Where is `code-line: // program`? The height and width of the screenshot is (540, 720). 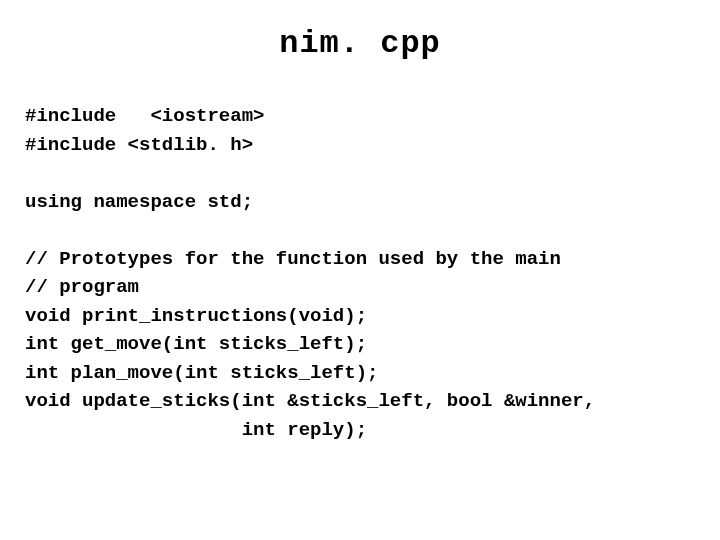 code-line: // program is located at coordinates (82, 287).